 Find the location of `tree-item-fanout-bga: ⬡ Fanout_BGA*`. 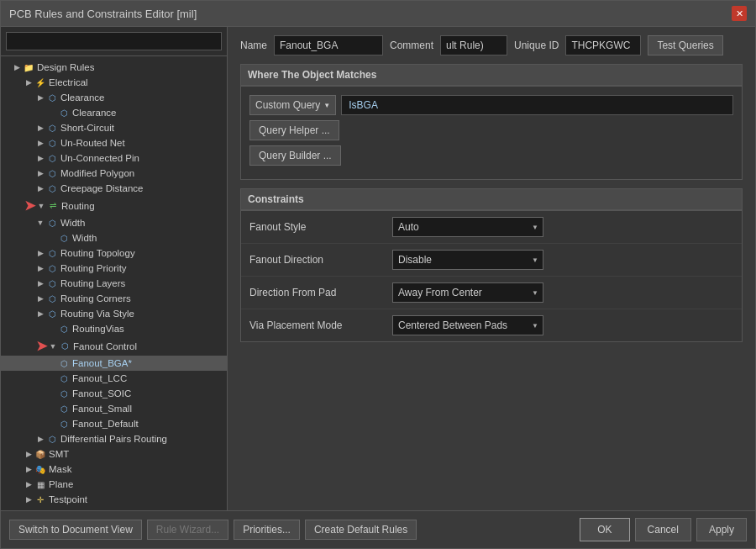

tree-item-fanout-bga: ⬡ Fanout_BGA* is located at coordinates (114, 363).